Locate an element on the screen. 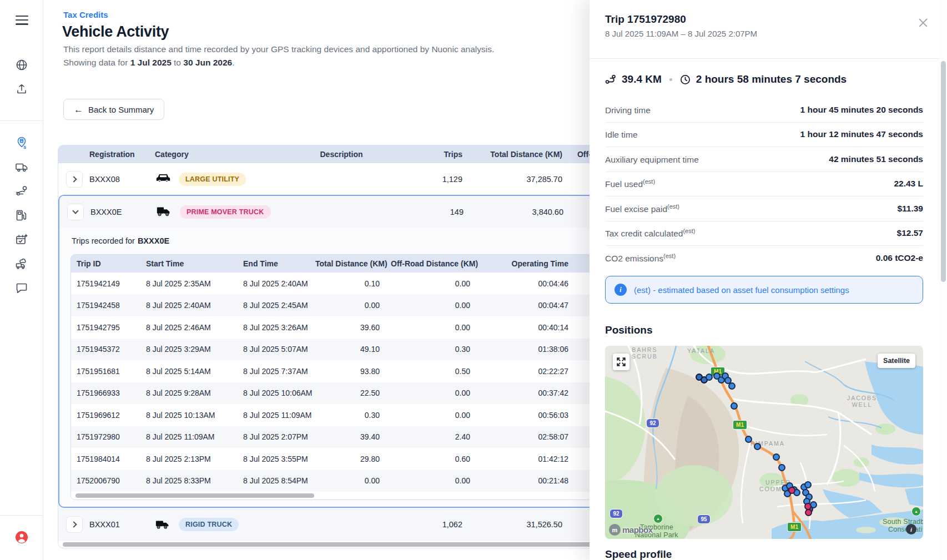  globe-icon is located at coordinates (22, 65).